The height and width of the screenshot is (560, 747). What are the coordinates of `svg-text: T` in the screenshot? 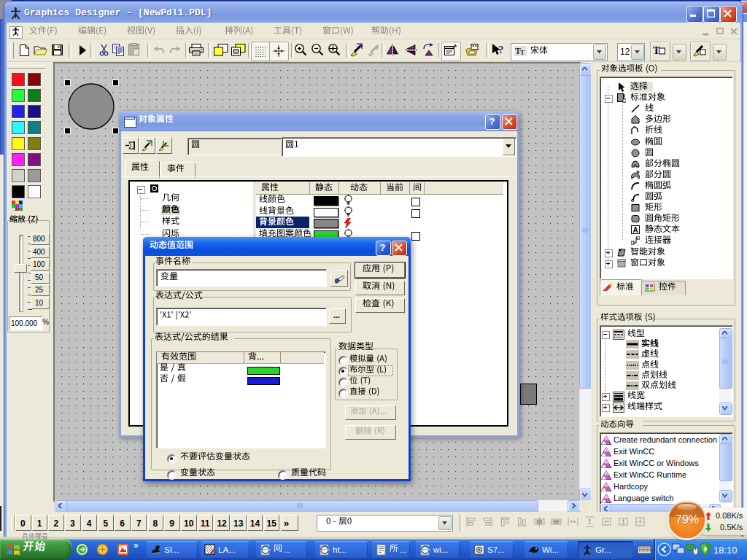 It's located at (522, 52).